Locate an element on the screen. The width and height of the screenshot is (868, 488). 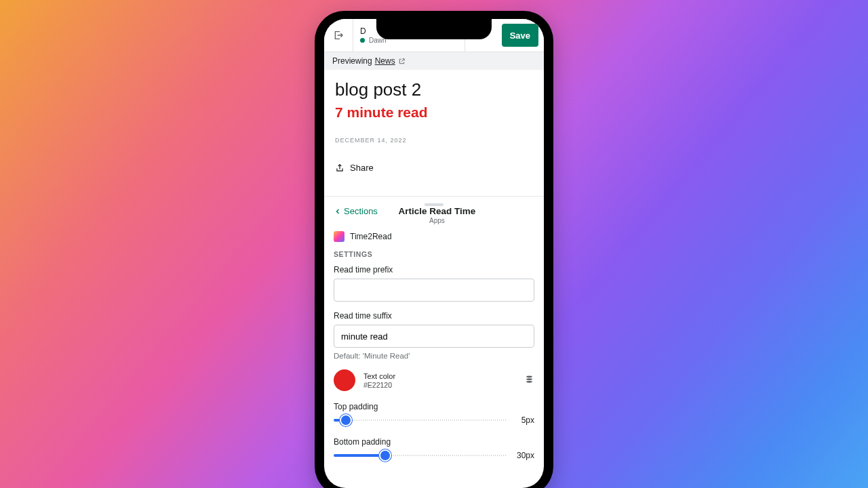
back-to-sections-button: Sections is located at coordinates (355, 211).